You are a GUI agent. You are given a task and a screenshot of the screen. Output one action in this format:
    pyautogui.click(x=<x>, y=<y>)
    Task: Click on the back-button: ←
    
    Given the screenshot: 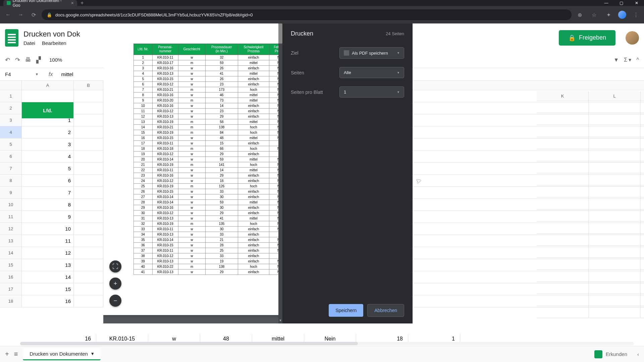 What is the action you would take?
    pyautogui.click(x=8, y=15)
    